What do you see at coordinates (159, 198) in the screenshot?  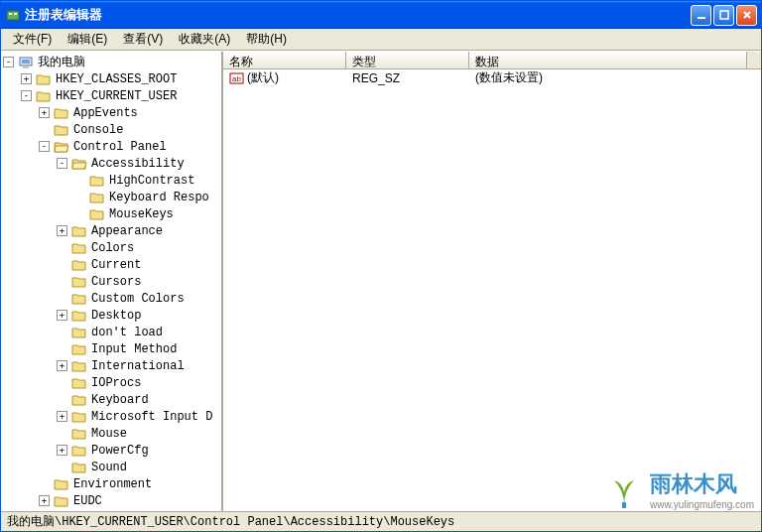 I see `tree-label: Keyboard Respo` at bounding box center [159, 198].